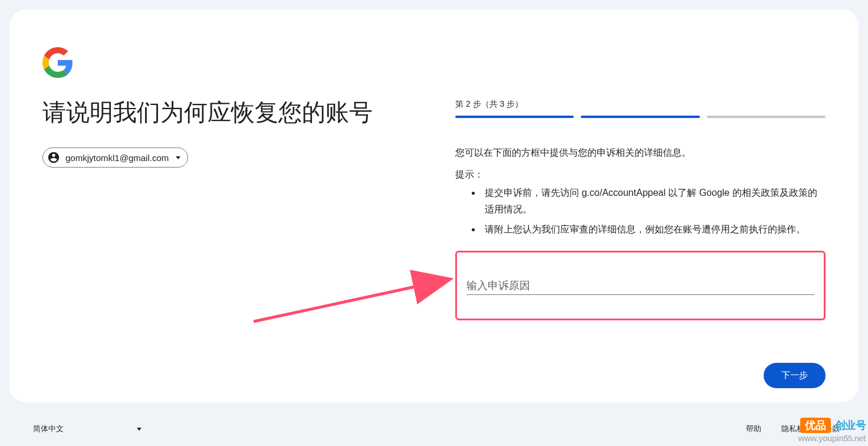 Image resolution: width=868 pixels, height=446 pixels. I want to click on footer-bar: 简体中文 帮助 隐私权 条款, so click(434, 429).